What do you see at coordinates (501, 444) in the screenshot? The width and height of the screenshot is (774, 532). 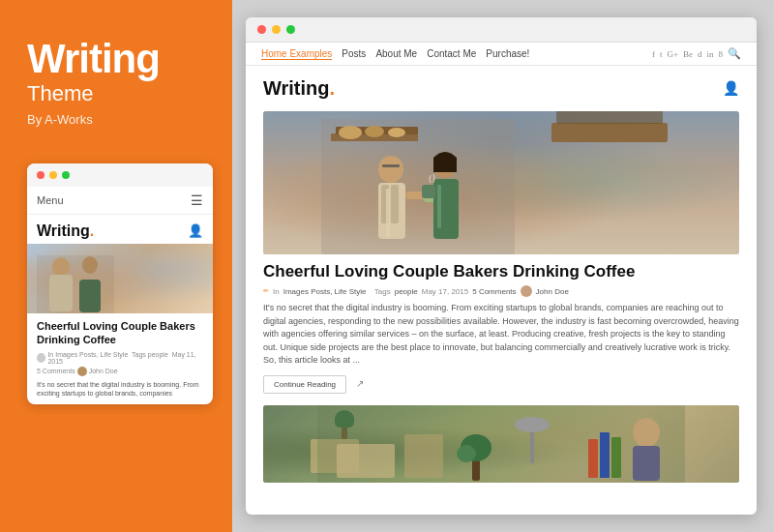 I see `second-post-svg` at bounding box center [501, 444].